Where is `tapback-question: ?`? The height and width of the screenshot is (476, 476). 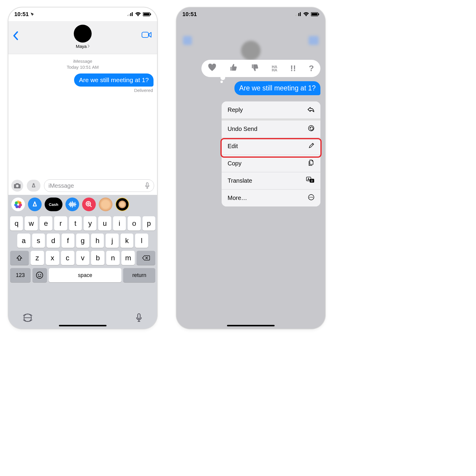
tapback-question: ? is located at coordinates (311, 68).